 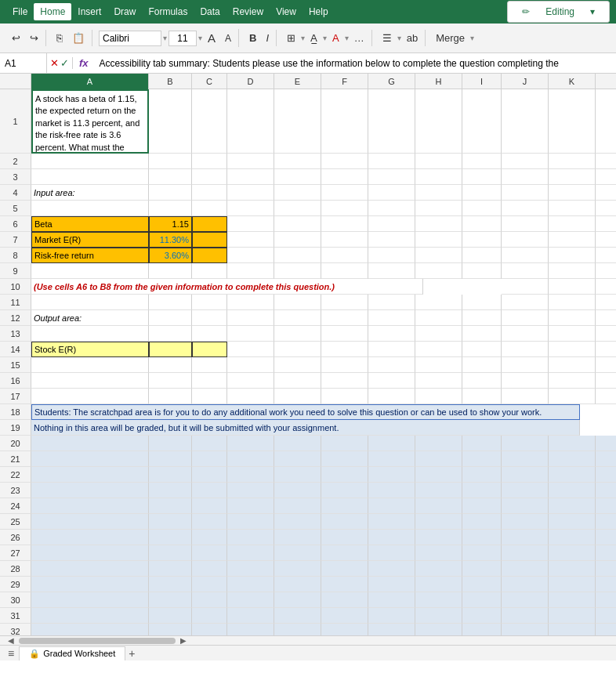 I want to click on cell-l1, so click(x=606, y=121).